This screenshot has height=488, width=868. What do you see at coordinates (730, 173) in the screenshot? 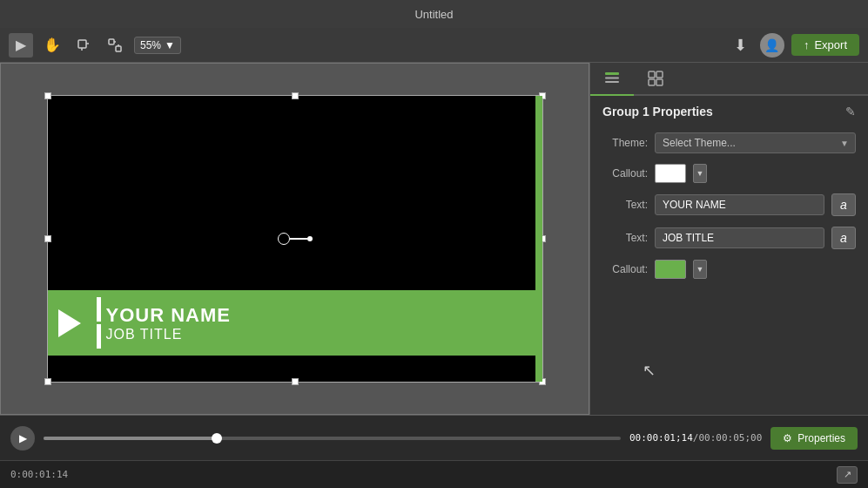
I see `callout1-row: Callout: ▼` at bounding box center [730, 173].